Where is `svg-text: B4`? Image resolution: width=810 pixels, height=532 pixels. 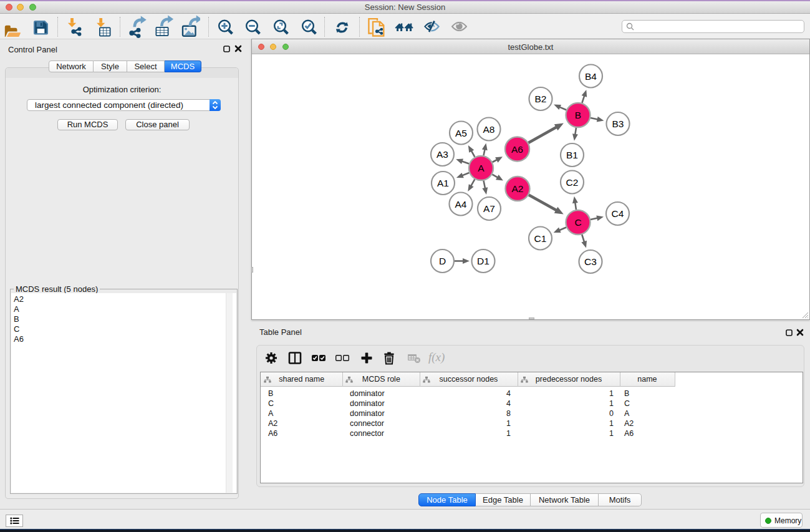 svg-text: B4 is located at coordinates (591, 76).